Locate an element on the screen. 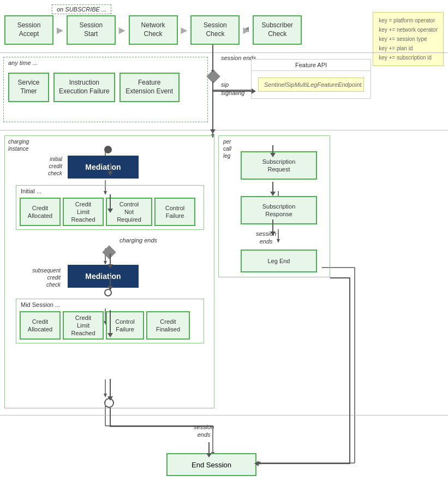  arrow-4: ► is located at coordinates (246, 31).